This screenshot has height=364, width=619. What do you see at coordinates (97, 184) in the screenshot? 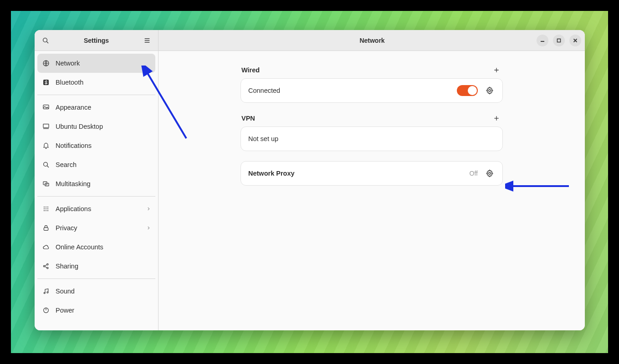
I see `sidebar-item-multitasking: Multitasking` at bounding box center [97, 184].